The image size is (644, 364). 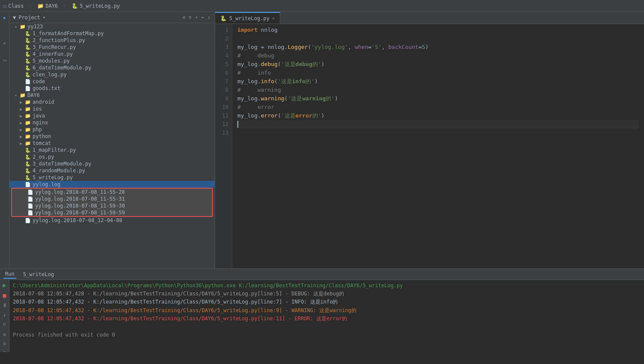 I want to click on tree-file-1: 🐍 1_formatAndFormatMap.py, so click(x=112, y=33).